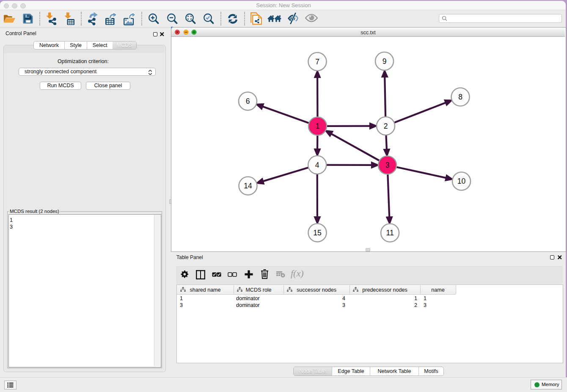 This screenshot has height=392, width=567. What do you see at coordinates (248, 101) in the screenshot?
I see `svg-text: 6` at bounding box center [248, 101].